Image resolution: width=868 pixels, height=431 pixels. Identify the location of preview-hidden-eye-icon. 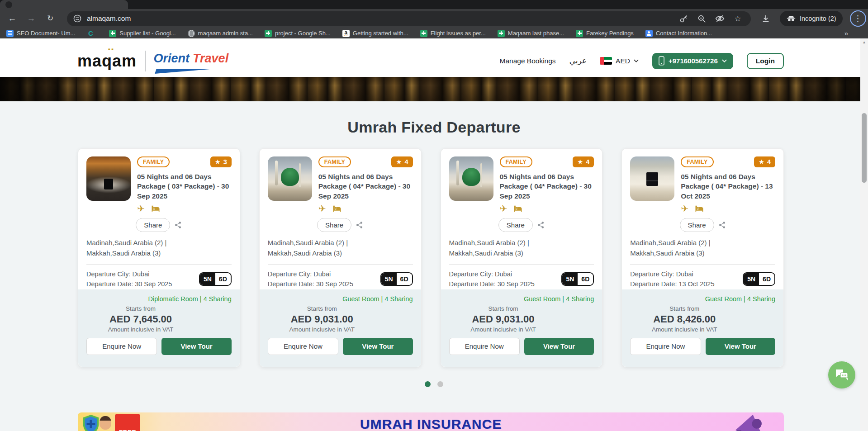
(720, 19).